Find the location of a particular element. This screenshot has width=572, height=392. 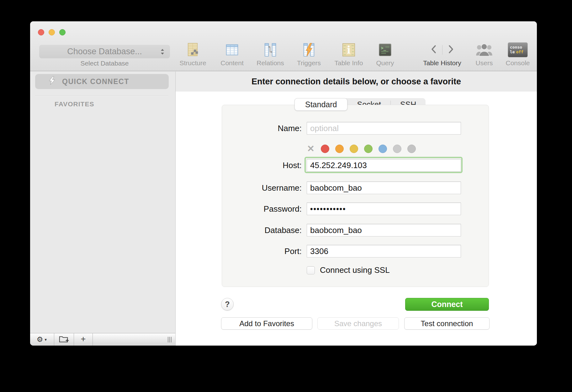

history-divider is located at coordinates (442, 50).